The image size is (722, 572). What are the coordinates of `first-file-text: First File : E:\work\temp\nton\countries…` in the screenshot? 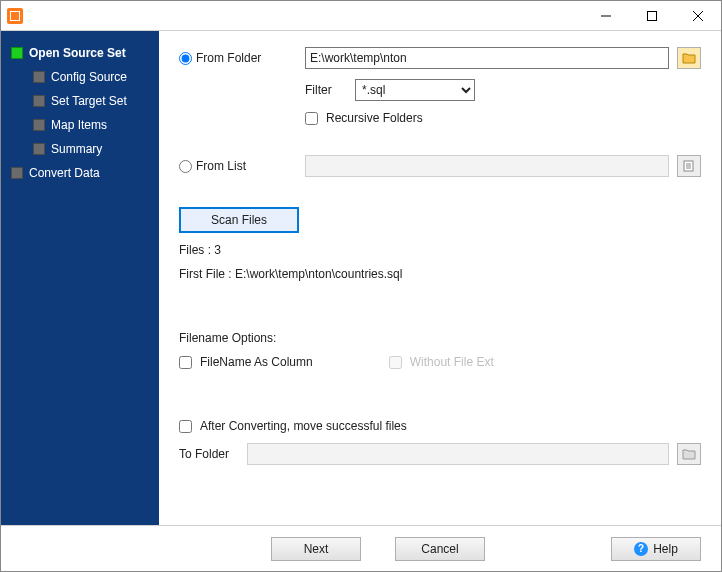 It's located at (440, 274).